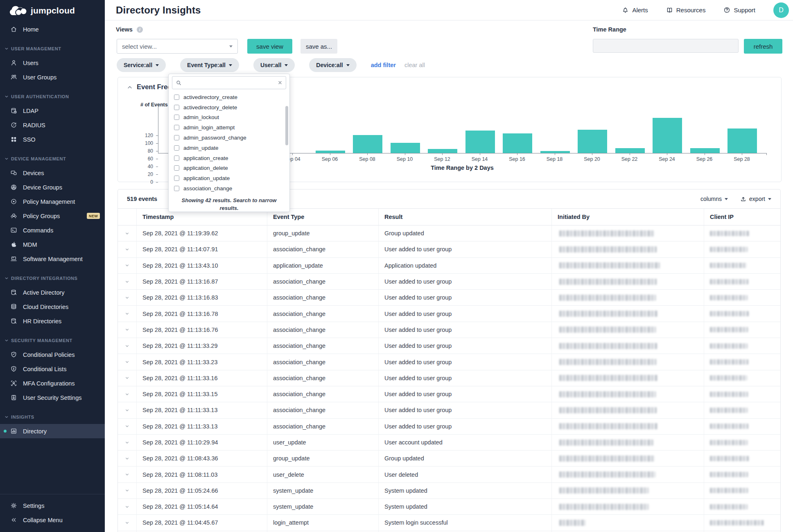 The width and height of the screenshot is (793, 532). I want to click on table-row: Sep 28, 2021 @ 11:11:33.15association_ch…, so click(449, 394).